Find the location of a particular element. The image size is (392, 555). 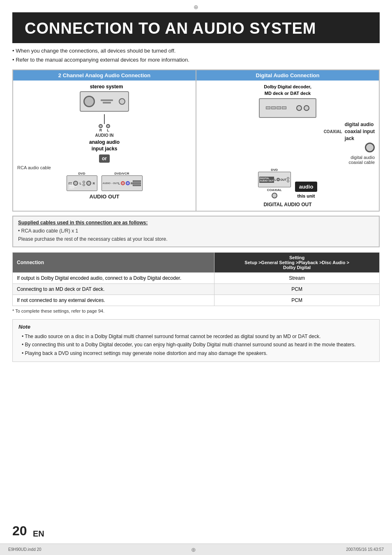

note-title: Note is located at coordinates (196, 327).